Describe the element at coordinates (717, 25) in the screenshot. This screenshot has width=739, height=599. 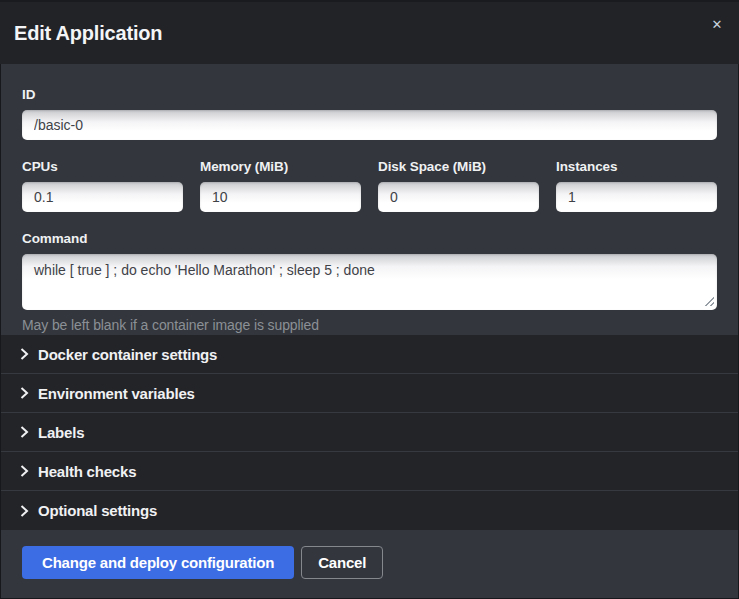
I see `close-icon: ✕` at that location.